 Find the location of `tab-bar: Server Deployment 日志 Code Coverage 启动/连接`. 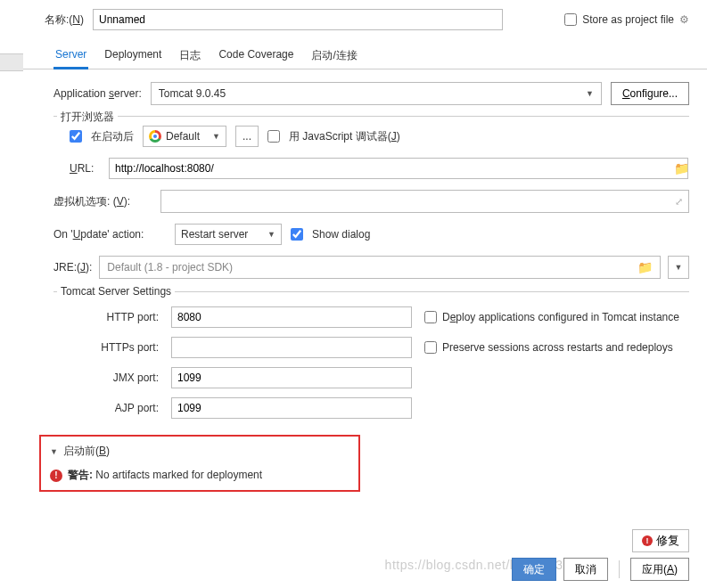

tab-bar: Server Deployment 日志 Code Coverage 启动/连接 is located at coordinates (353, 53).